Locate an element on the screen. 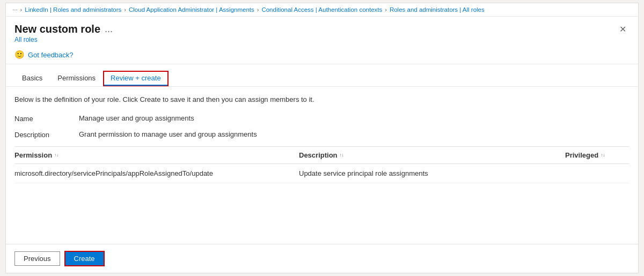 The height and width of the screenshot is (276, 644). tab-basics: Basics is located at coordinates (32, 78).